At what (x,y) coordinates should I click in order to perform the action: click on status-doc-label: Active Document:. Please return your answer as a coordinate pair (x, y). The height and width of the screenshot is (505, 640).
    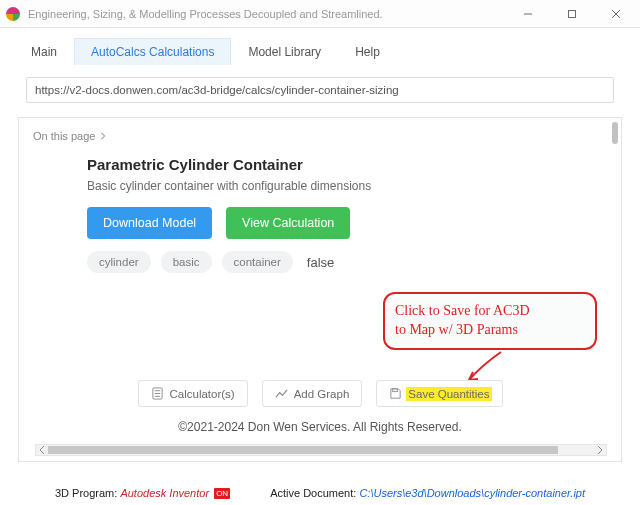
    Looking at the image, I should click on (314, 493).